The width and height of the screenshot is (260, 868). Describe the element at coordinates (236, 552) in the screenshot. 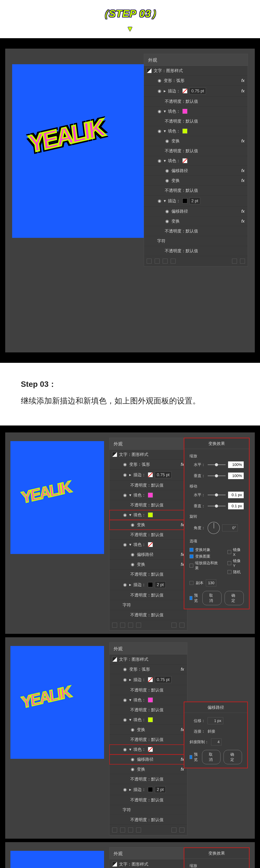

I see `chk-reflx: 镜像 X` at that location.